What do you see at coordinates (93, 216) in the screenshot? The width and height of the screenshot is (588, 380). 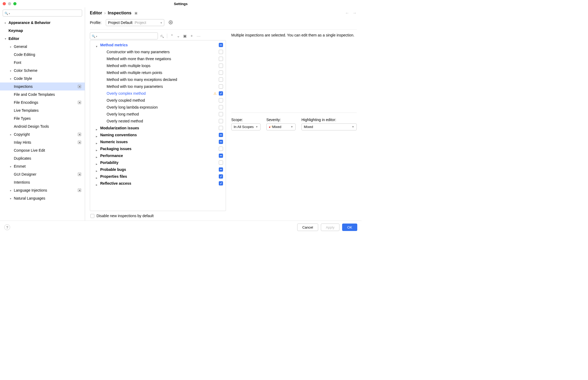 I see `disable-new-inspections-checkbox` at bounding box center [93, 216].